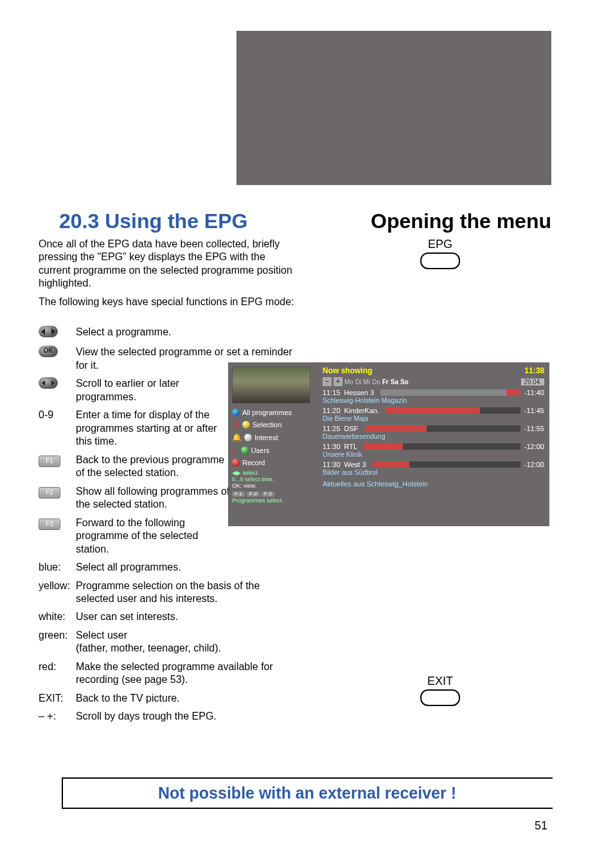 The width and height of the screenshot is (613, 868). Describe the element at coordinates (153, 499) in the screenshot. I see `key-f2-text: Show all following programmes of the sel…` at that location.